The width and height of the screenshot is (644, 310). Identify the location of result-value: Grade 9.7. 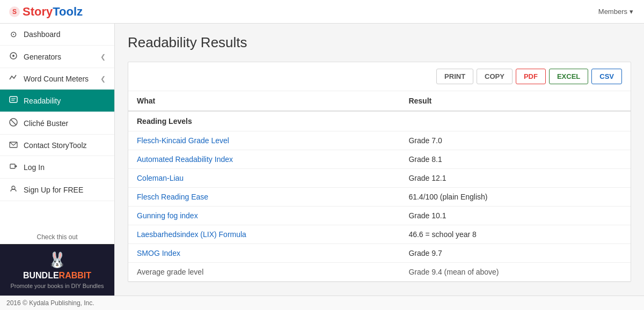
(515, 253).